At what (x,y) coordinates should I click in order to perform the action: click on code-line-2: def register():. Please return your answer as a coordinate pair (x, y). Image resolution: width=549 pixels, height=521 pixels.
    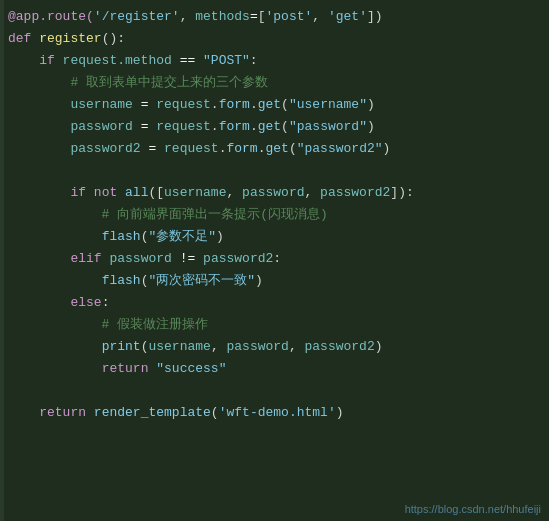
    Looking at the image, I should click on (274, 39).